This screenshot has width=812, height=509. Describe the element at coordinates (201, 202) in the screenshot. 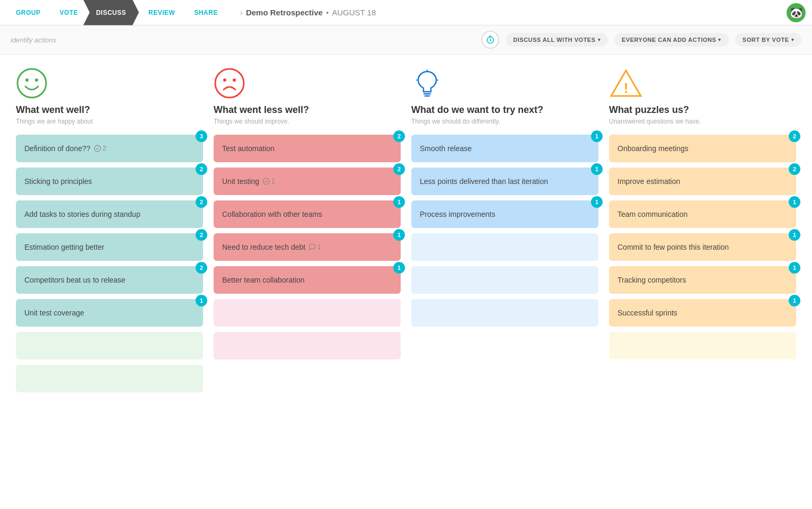

I see `vote-badge-went_well-2: 2` at that location.